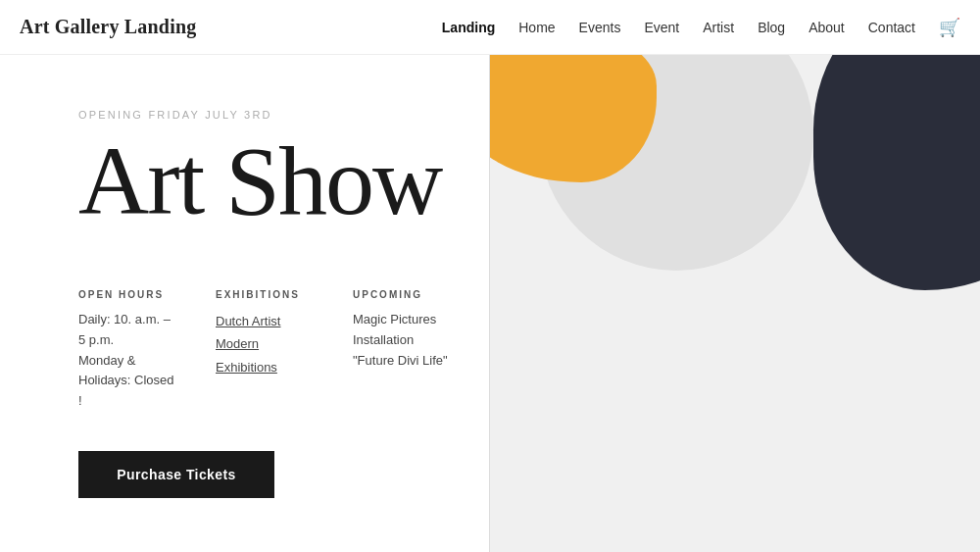 This screenshot has height=552, width=980. What do you see at coordinates (402, 351) in the screenshot?
I see `upcoming-line2: Installation "Future Divi Life"` at bounding box center [402, 351].